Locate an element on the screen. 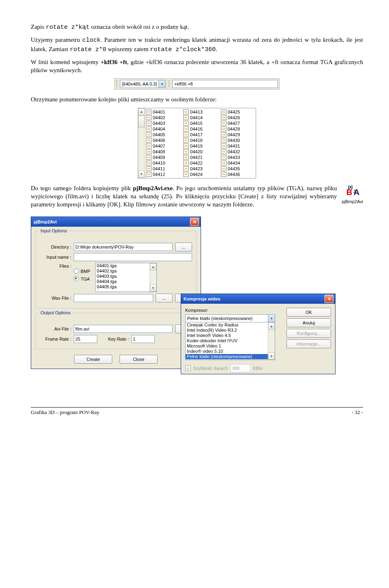 This screenshot has height=588, width=389. file-item: 04413 is located at coordinates (200, 112).